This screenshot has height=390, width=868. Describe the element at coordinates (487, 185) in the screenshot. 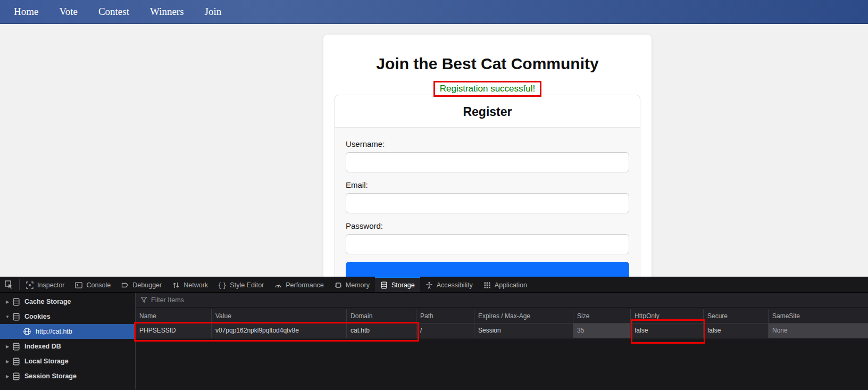

I see `email-label: Email:` at that location.